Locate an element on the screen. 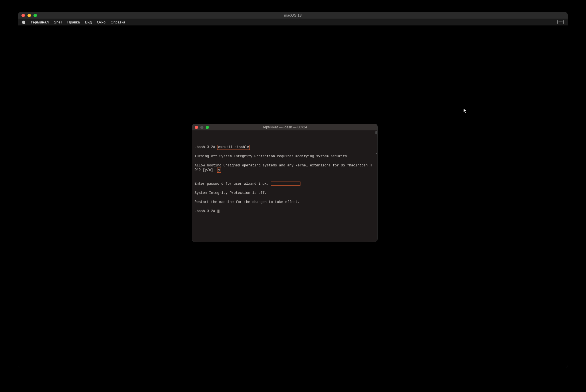  terminal-line: Restart the machine for the changes to t… is located at coordinates (284, 202).